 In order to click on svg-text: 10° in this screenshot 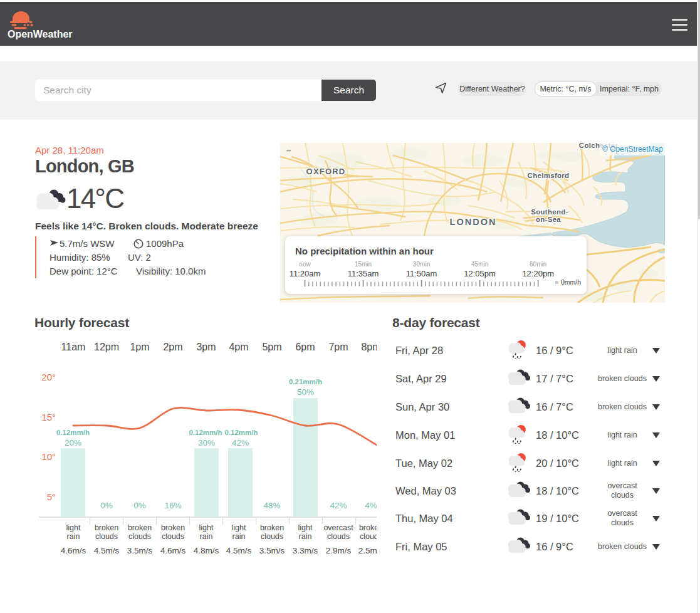, I will do `click(49, 456)`.